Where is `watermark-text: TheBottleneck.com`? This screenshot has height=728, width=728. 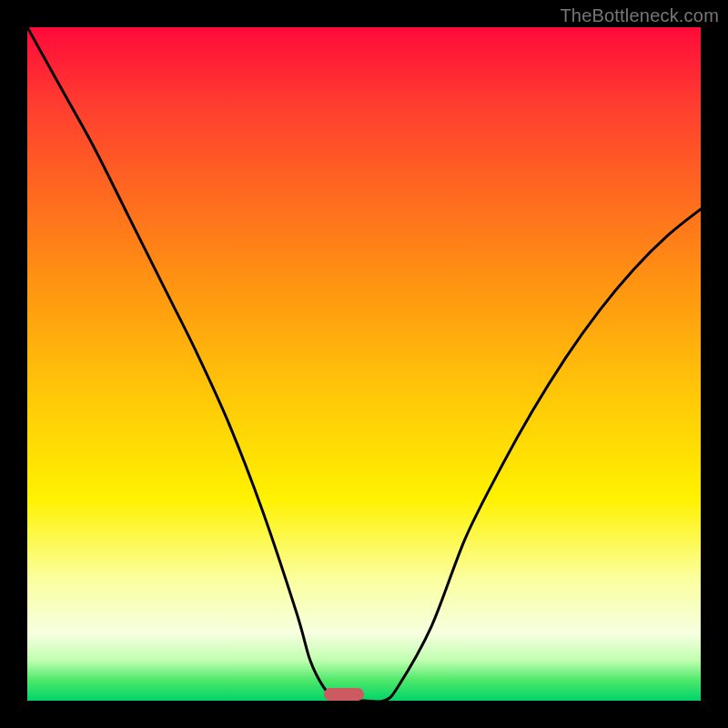
watermark-text: TheBottleneck.com is located at coordinates (639, 16).